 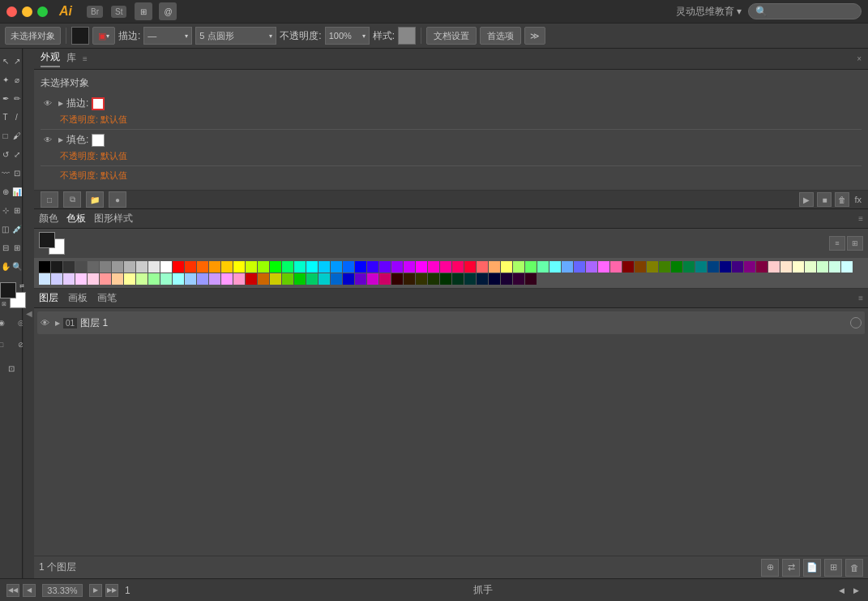 What do you see at coordinates (71, 58) in the screenshot?
I see `library-tab: 库` at bounding box center [71, 58].